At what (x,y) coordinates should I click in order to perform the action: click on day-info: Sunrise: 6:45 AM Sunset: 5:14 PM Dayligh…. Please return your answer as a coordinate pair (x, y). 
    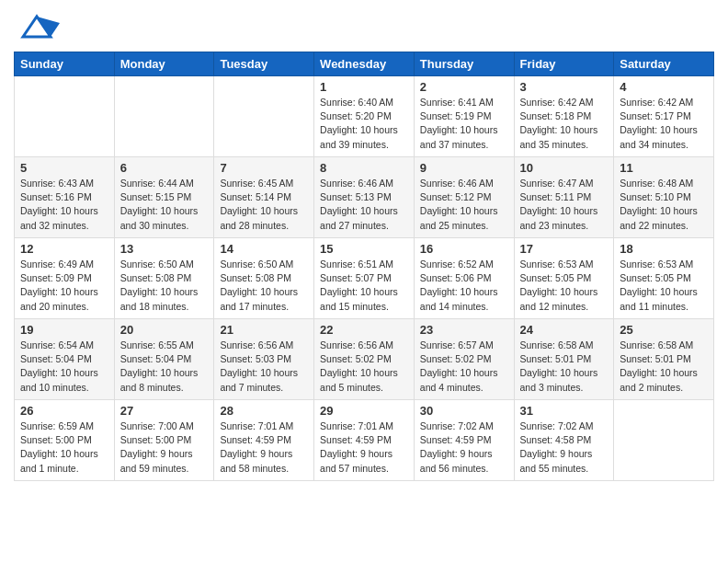
    Looking at the image, I should click on (264, 204).